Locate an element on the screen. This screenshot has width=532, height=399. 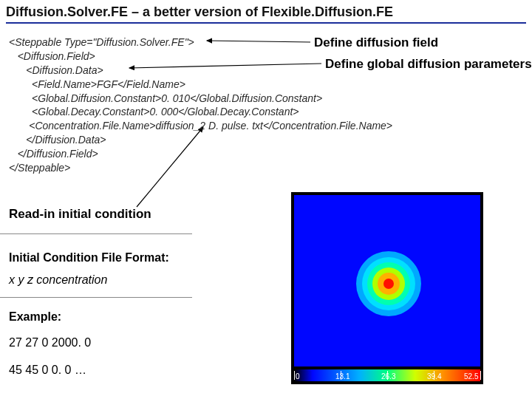
code-line: <Global.Diffusion.Constant>0. 010</Globa… is located at coordinates (166, 98).